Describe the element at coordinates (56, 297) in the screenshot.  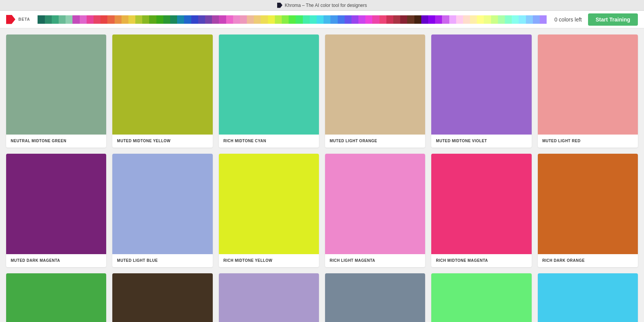
I see `color-card: GREEN` at that location.